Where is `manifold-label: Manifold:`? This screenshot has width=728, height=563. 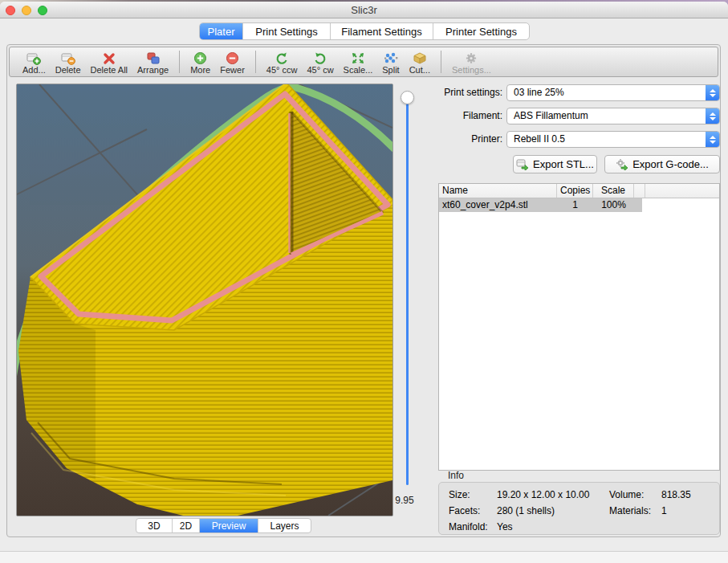 manifold-label: Manifold: is located at coordinates (469, 527).